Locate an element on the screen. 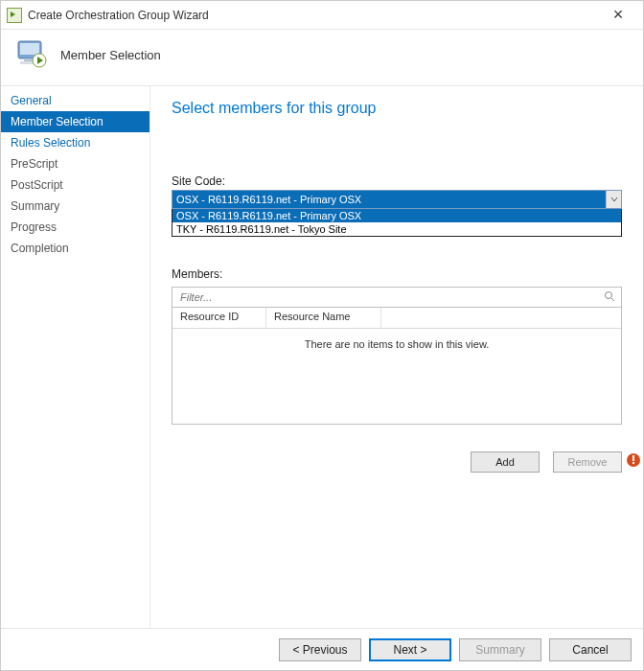  chevron-down-icon is located at coordinates (613, 199).